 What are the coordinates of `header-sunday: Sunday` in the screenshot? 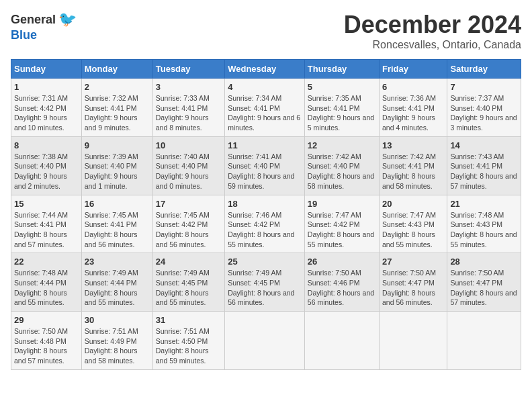 It's located at (47, 69).